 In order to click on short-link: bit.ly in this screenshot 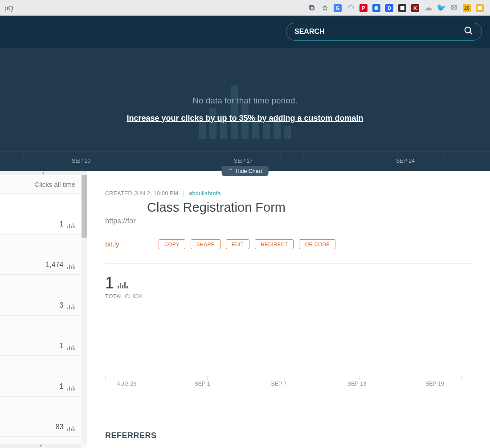, I will do `click(112, 244)`.